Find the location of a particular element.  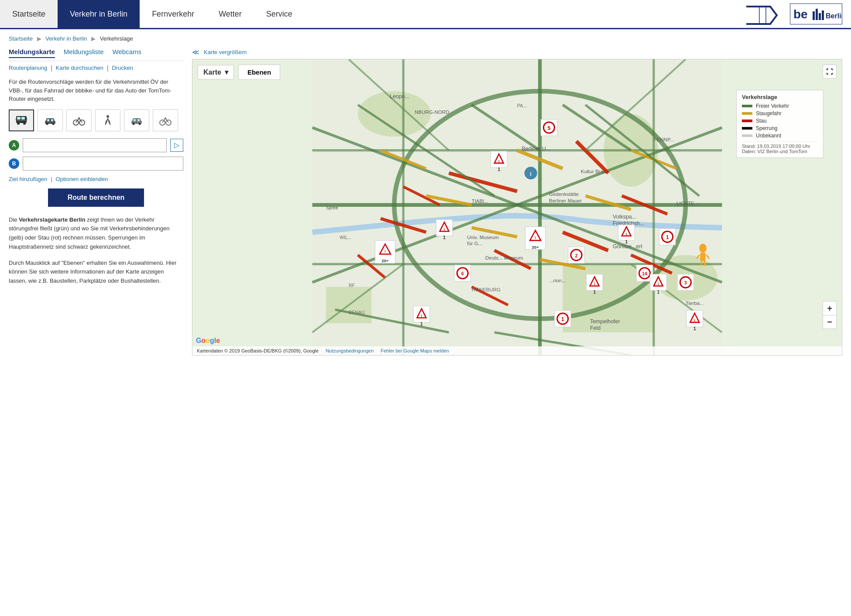

google-g: G is located at coordinates (199, 340).